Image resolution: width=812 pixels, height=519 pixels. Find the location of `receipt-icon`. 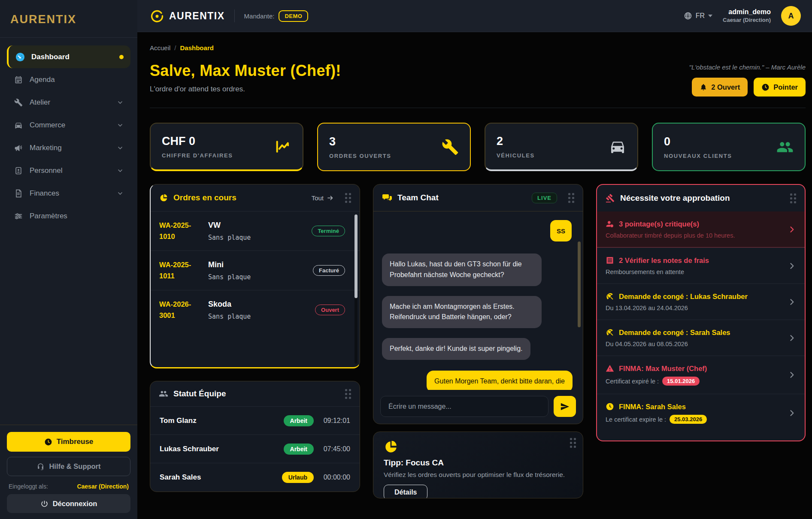

receipt-icon is located at coordinates (610, 260).